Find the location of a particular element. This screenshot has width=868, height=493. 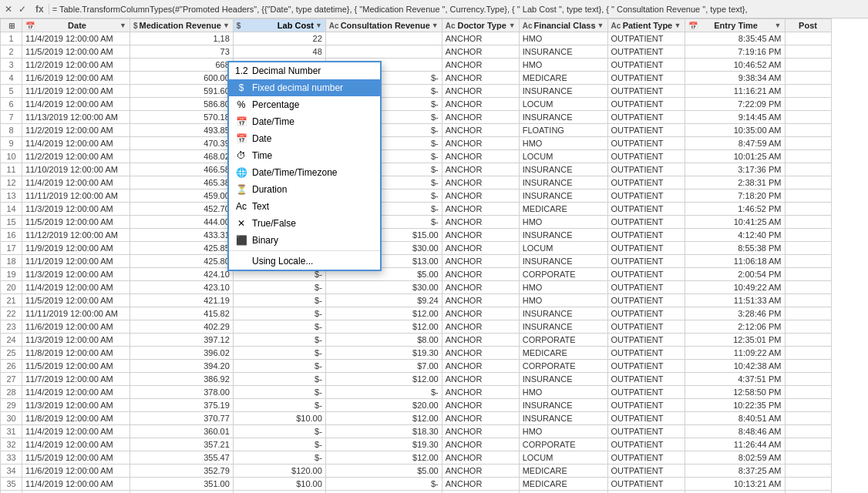

dropdown-item-currency: $Fixed decimal number is located at coordinates (304, 88).